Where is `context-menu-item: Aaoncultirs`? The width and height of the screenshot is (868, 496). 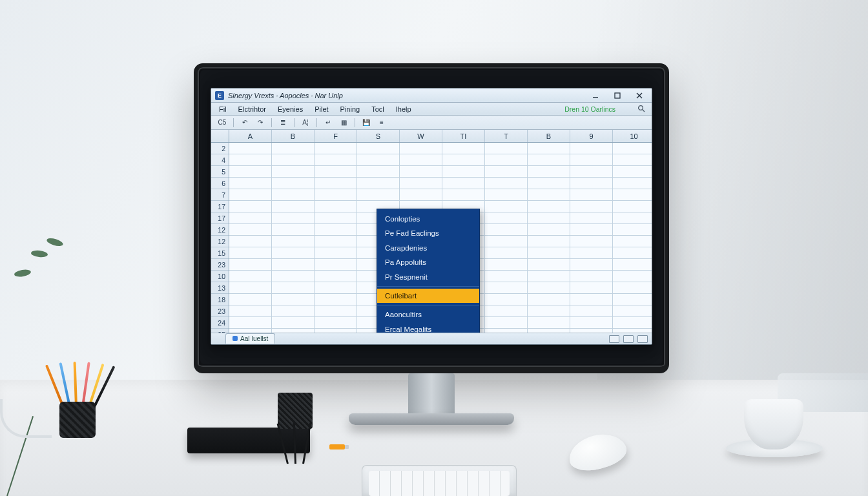
context-menu-item: Aaoncultirs is located at coordinates (428, 315).